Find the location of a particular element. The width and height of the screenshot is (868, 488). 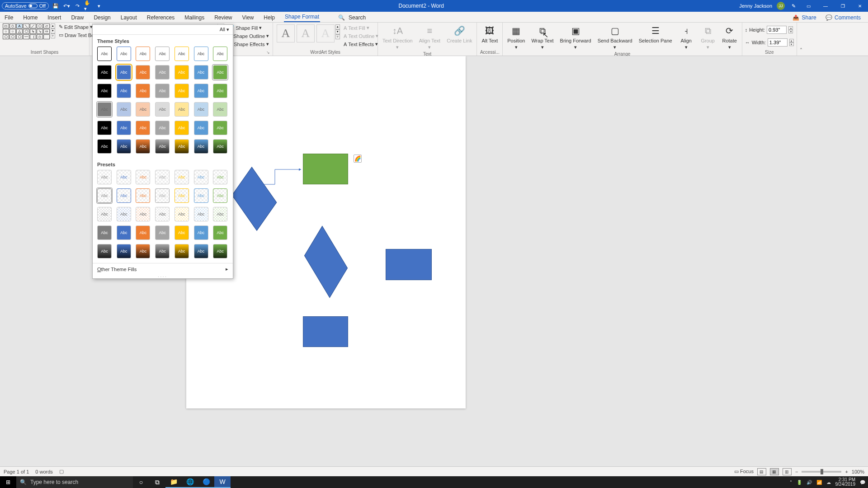

file-explorer-icon: 📁 is located at coordinates (174, 482).